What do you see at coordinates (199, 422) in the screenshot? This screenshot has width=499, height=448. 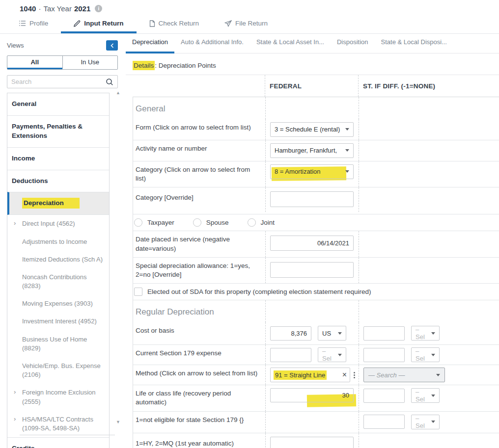 I see `field-label: 1=not eligible for state Section 179 {}` at bounding box center [199, 422].